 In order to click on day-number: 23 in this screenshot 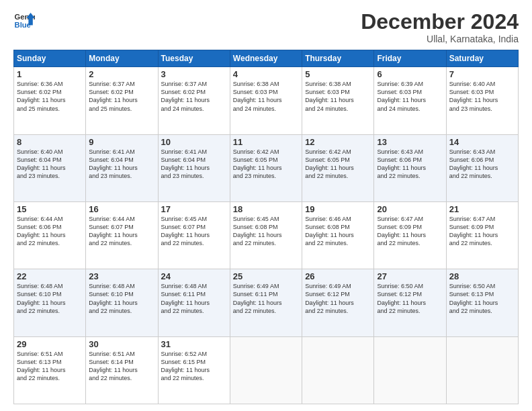, I will do `click(122, 277)`.